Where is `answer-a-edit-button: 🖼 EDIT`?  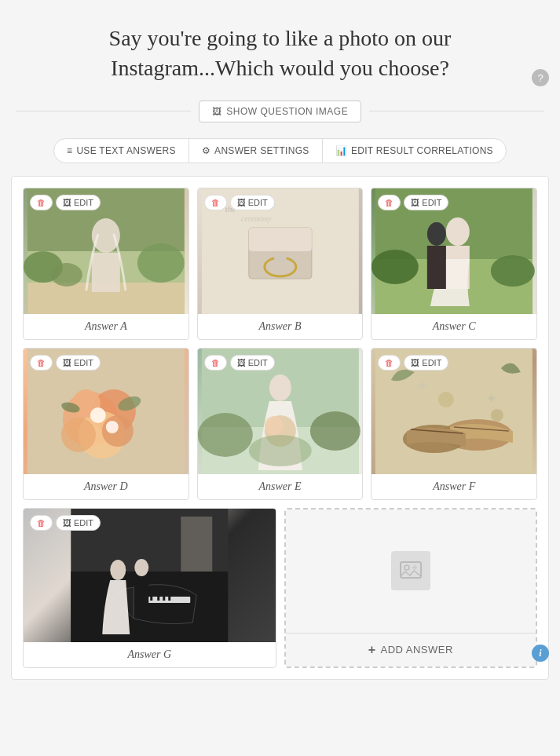 answer-a-edit-button: 🖼 EDIT is located at coordinates (79, 203).